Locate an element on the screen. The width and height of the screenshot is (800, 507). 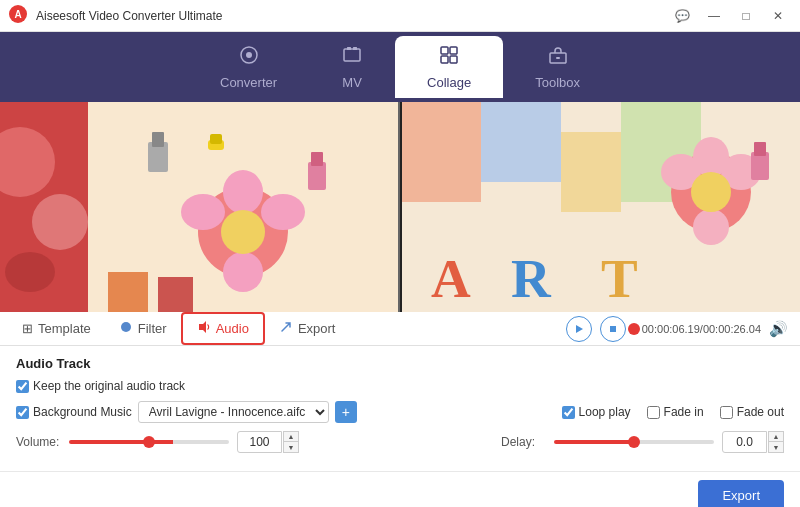
bg-music-select: Avril Lavigne - Innocence.aifc is located at coordinates (234, 412).